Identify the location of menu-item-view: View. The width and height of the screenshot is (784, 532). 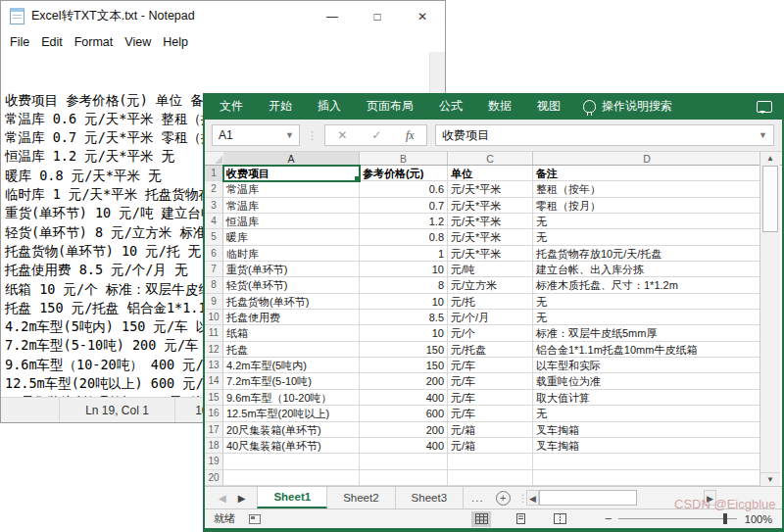
(137, 42).